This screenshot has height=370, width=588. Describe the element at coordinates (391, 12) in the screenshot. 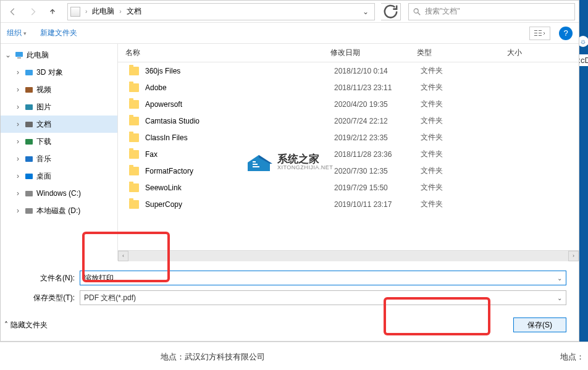

I see `refresh-button` at that location.